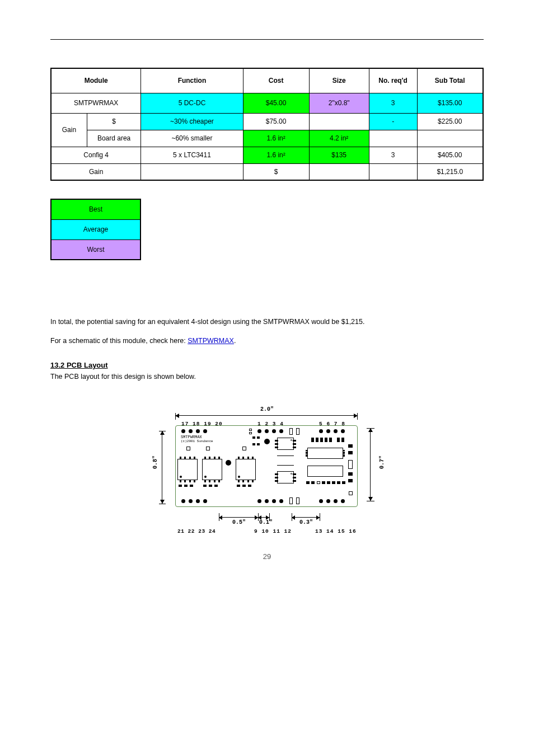 The image size is (534, 756). I want to click on cell: $75.00, so click(276, 121).